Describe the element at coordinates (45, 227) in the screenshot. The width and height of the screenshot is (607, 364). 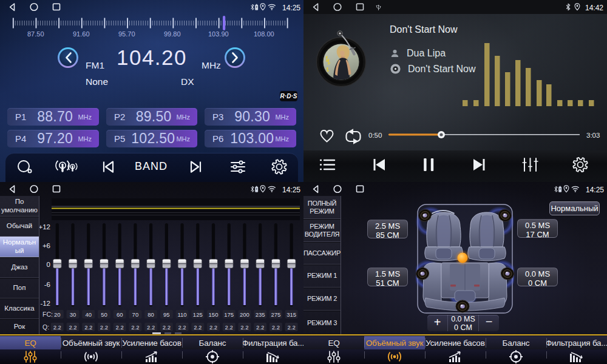
I see `svg-text: +12` at that location.